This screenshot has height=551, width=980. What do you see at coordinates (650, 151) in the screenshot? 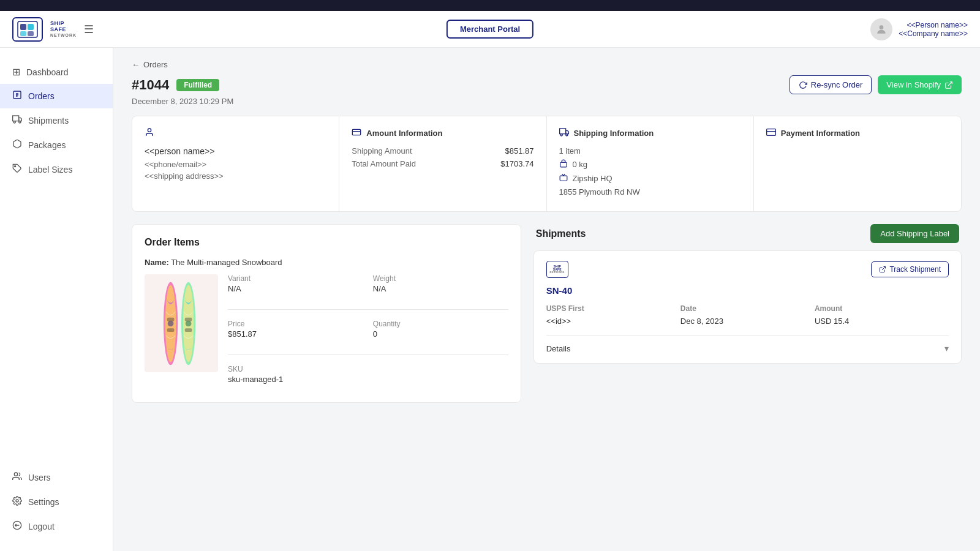
I see `shipping-items-count: 1 item` at bounding box center [650, 151].